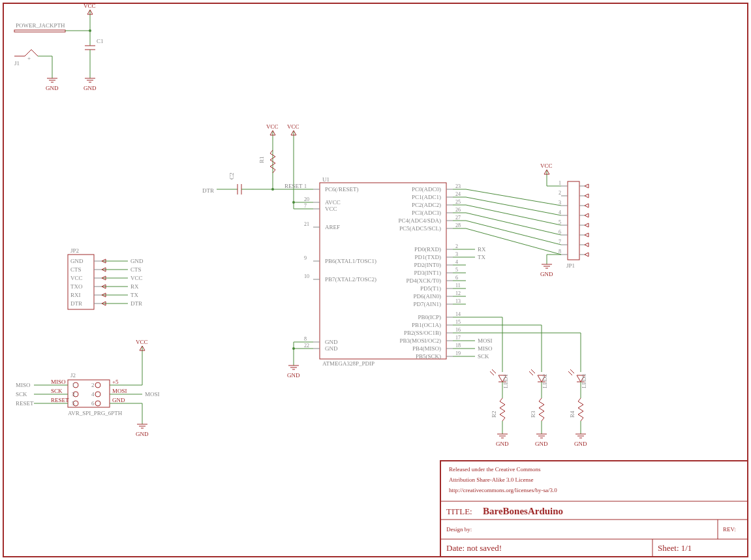  Describe the element at coordinates (90, 8) in the screenshot. I see `vcc-arrow: VCC` at that location.